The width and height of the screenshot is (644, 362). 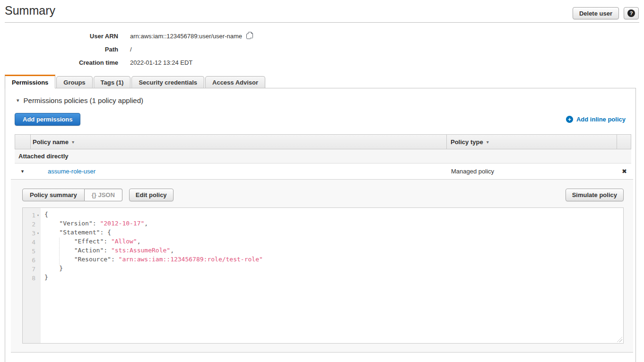 I want to click on add-inline-policy-label: Add inline policy, so click(x=601, y=119).